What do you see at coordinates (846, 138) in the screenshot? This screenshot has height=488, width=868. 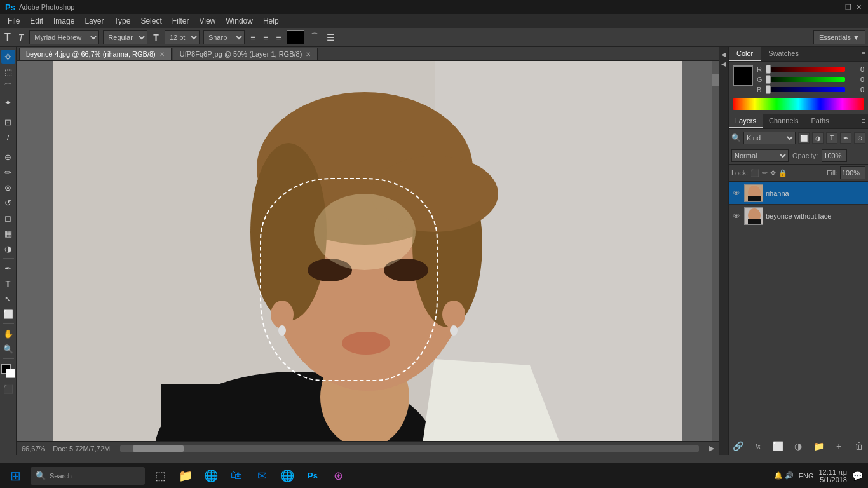 I see `filter-vector-icon: ✒` at bounding box center [846, 138].